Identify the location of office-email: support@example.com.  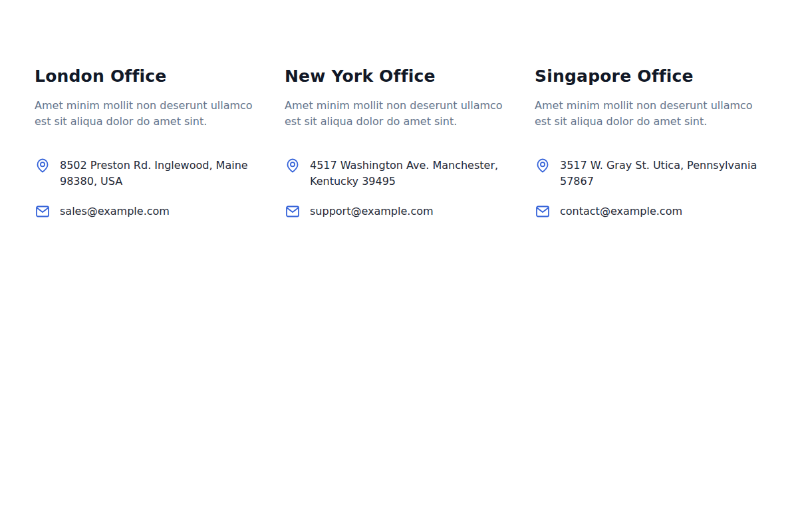
(372, 211).